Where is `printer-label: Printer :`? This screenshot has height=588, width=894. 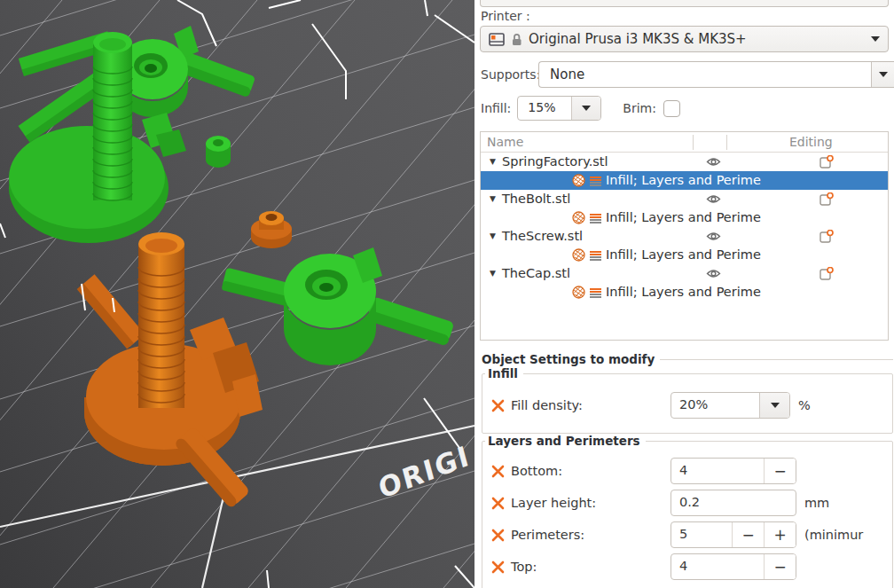
printer-label: Printer : is located at coordinates (687, 16).